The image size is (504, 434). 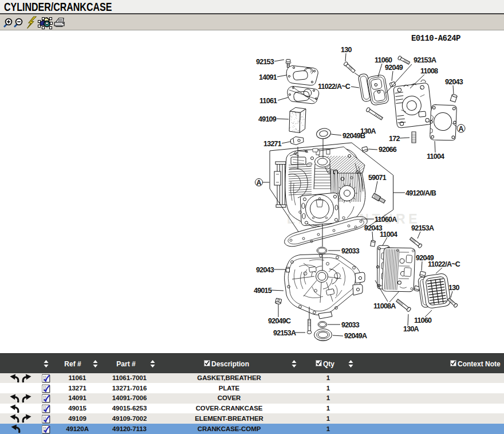 I want to click on svg-text: 92066, so click(x=388, y=150).